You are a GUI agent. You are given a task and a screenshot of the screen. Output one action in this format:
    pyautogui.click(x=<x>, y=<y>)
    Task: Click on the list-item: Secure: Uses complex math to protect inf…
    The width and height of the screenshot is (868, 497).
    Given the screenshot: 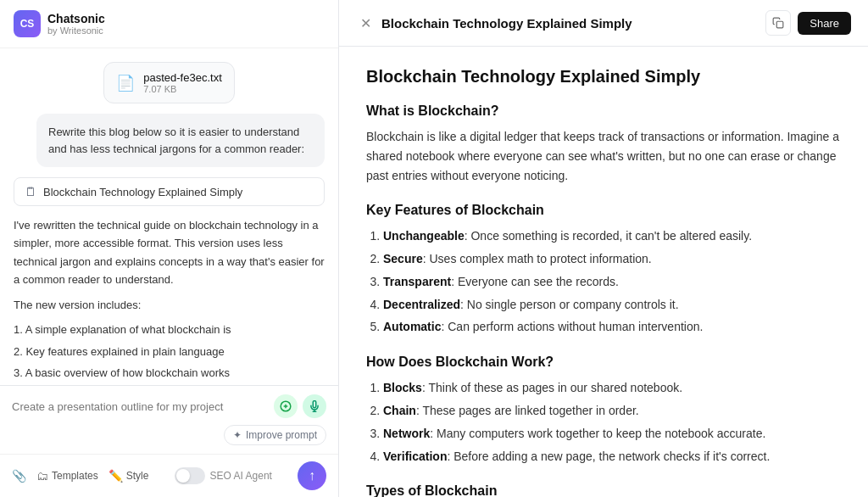 What is the action you would take?
    pyautogui.click(x=612, y=260)
    